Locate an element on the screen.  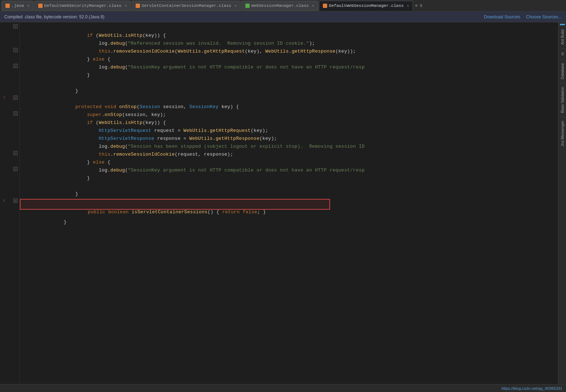
sidebar-tab-maven: m is located at coordinates (562, 54).